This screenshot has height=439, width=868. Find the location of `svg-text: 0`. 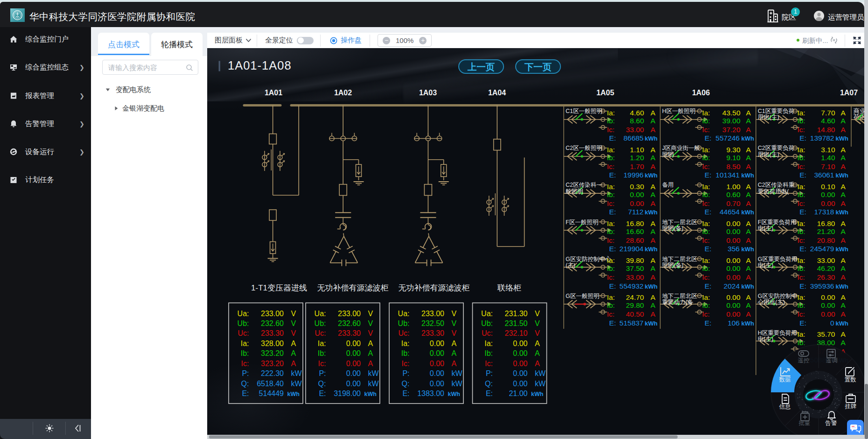

svg-text: 0 is located at coordinates (833, 323).